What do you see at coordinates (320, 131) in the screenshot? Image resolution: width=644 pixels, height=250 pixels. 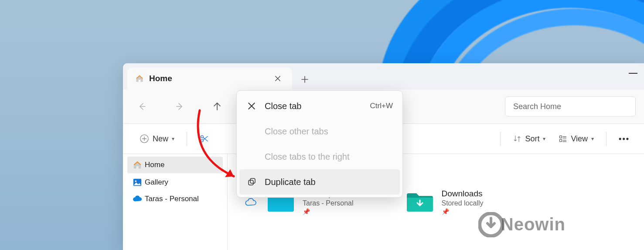 I see `ctx-close-others: Close other tabs` at bounding box center [320, 131].